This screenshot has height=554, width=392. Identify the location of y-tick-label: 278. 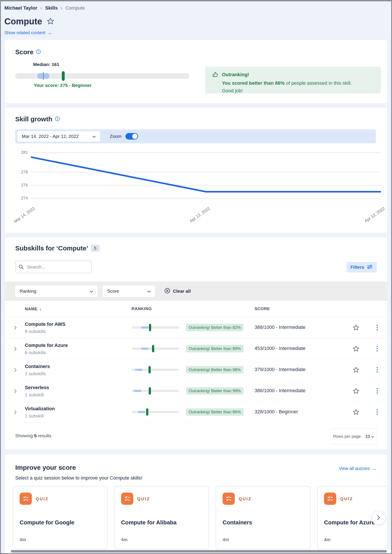
(24, 172).